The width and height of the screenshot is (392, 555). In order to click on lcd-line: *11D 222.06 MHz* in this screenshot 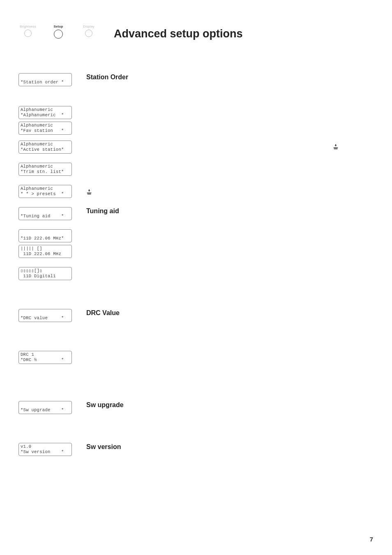, I will do `click(45, 238)`.